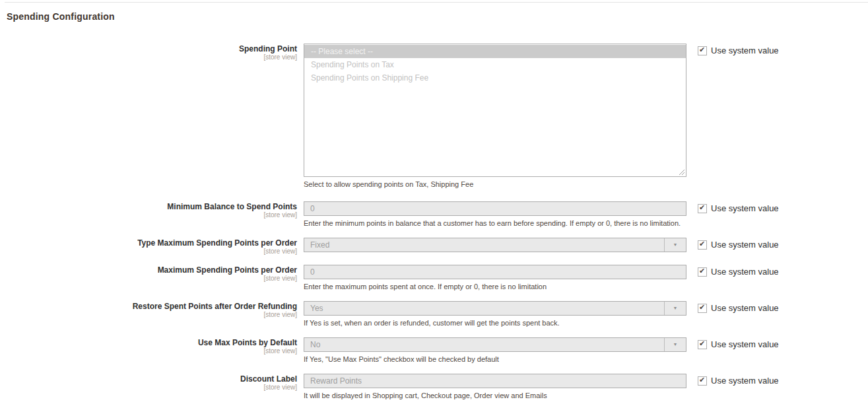 This screenshot has height=410, width=868. I want to click on field-label-block: Use Max Points by Default [store view], so click(149, 346).